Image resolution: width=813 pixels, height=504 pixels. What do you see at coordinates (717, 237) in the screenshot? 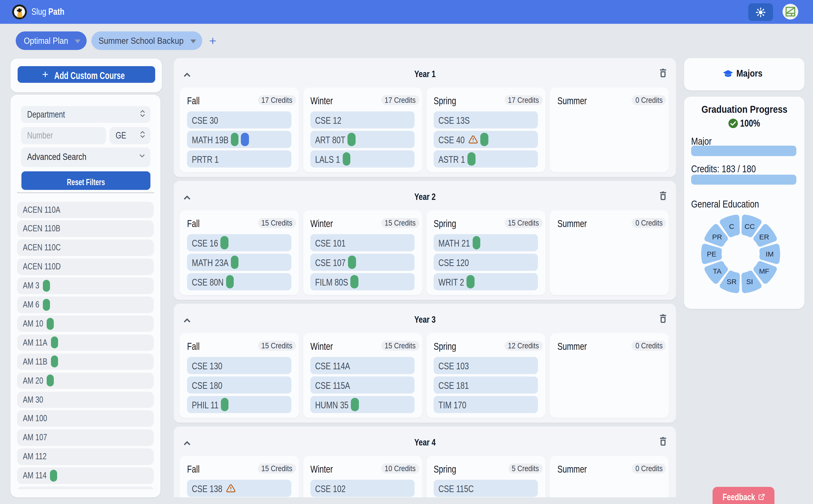
I see `svg-text: PR` at bounding box center [717, 237].